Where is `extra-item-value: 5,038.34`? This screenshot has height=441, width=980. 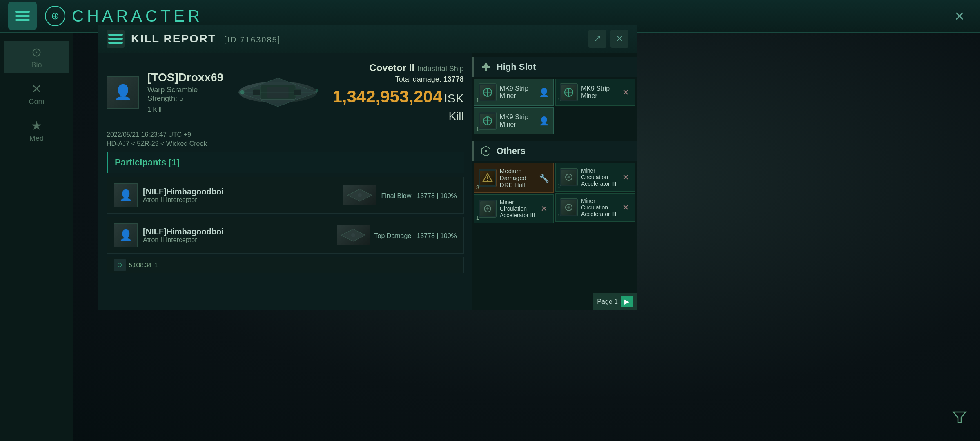 extra-item-value: 5,038.34 is located at coordinates (140, 265).